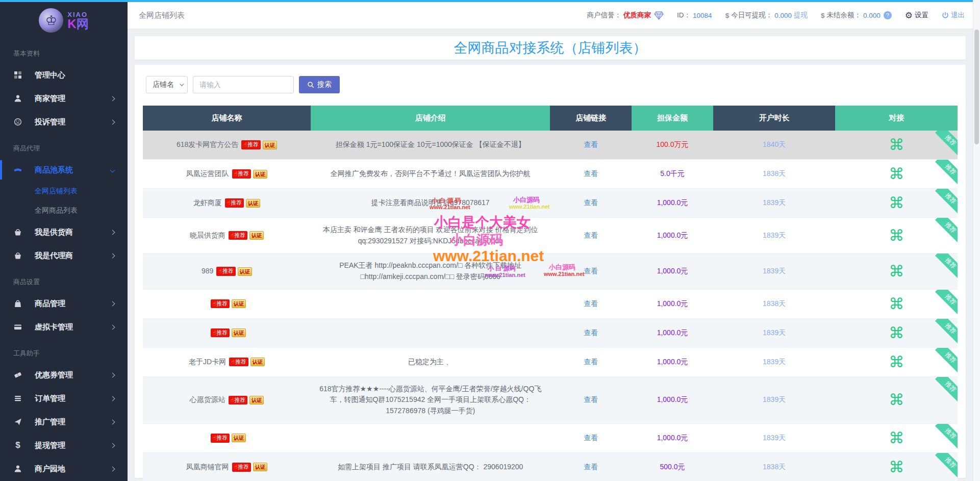 The width and height of the screenshot is (980, 481). Describe the element at coordinates (64, 211) in the screenshot. I see `sidebar-subitem-全网商品列表: 全网商品列表` at that location.